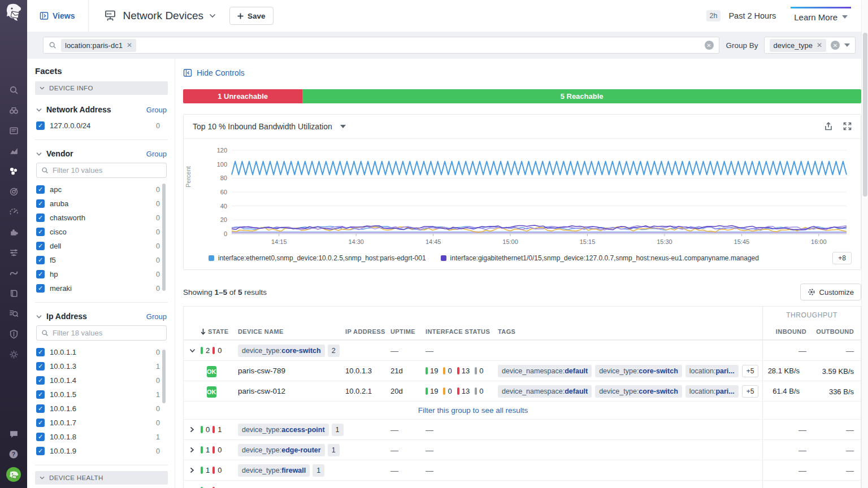 This screenshot has height=488, width=868. I want to click on group-tag: device_type:edge-router, so click(281, 450).